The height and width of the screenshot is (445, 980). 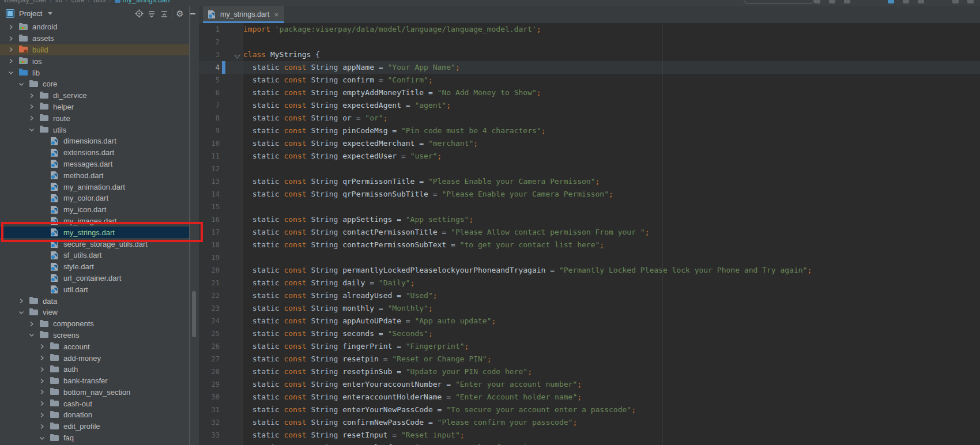 I want to click on tree-item-my-animation-dart: my_animation.dart, so click(x=95, y=187).